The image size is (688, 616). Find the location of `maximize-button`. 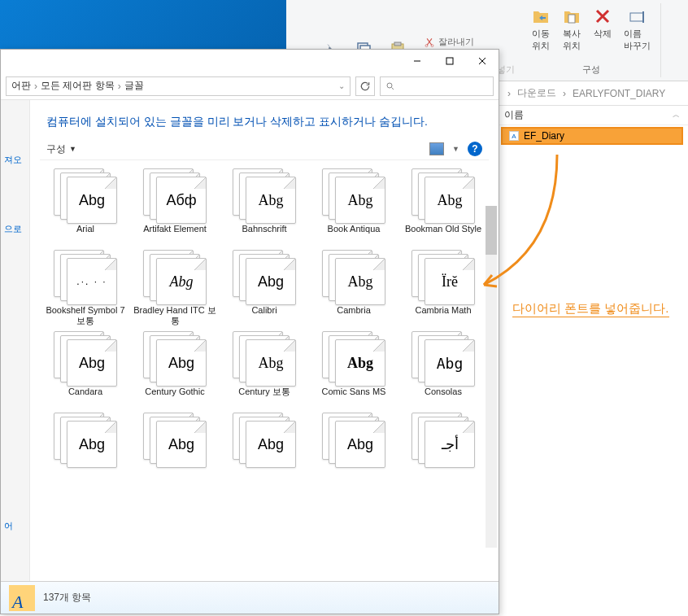

maximize-button is located at coordinates (450, 61).